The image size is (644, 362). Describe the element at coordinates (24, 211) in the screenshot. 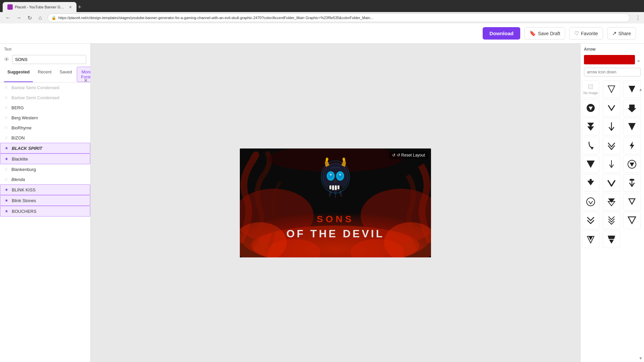

I see `font-name-label: BOUCHERS` at that location.